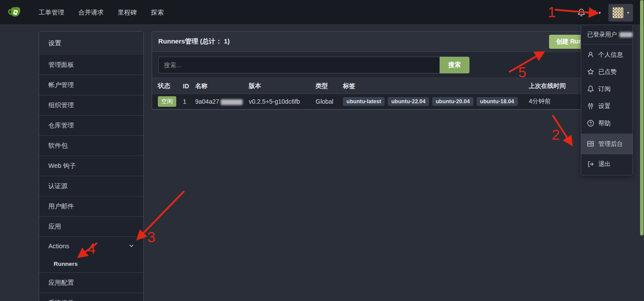 Image resolution: width=644 pixels, height=301 pixels. I want to click on scrollbar-thumb, so click(642, 118).